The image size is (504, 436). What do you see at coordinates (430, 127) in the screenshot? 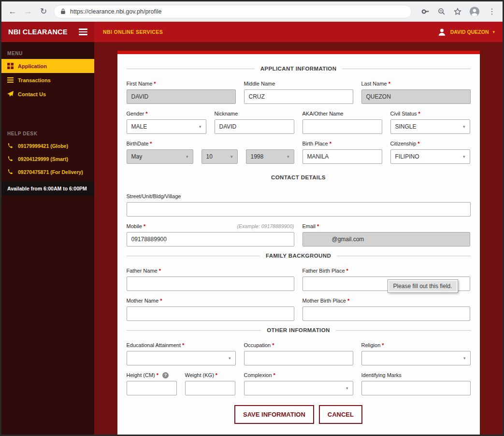
I see `civil-status-select: SINGLE▾` at bounding box center [430, 127].